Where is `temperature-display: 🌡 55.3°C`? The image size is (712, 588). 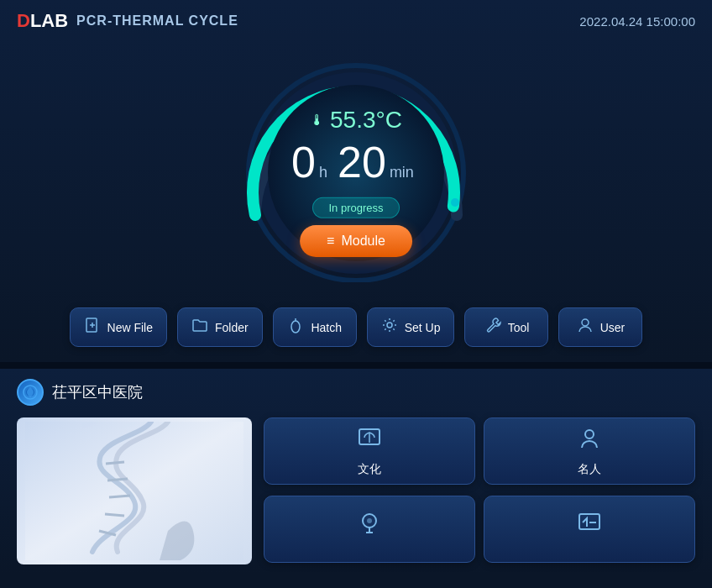
temperature-display: 🌡 55.3°C is located at coordinates (356, 120).